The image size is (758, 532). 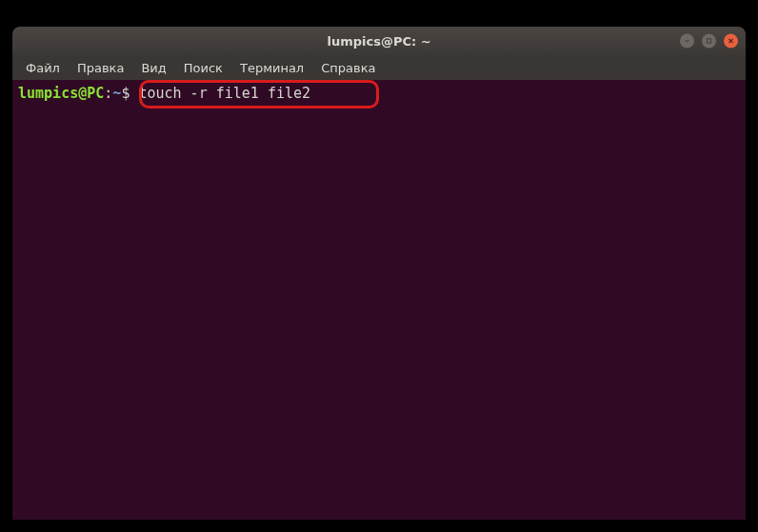 What do you see at coordinates (220, 93) in the screenshot?
I see `command-input: touch -r file1 file2` at bounding box center [220, 93].